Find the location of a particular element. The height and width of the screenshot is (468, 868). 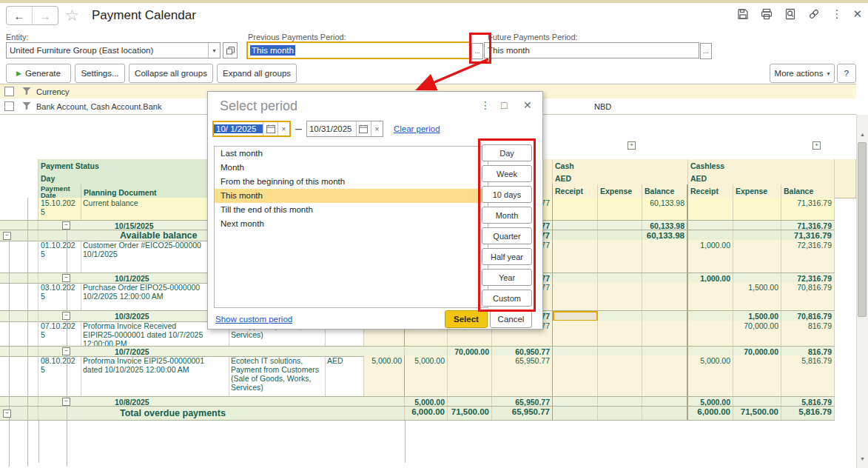

period-item: From the beginning of this month is located at coordinates (351, 182).